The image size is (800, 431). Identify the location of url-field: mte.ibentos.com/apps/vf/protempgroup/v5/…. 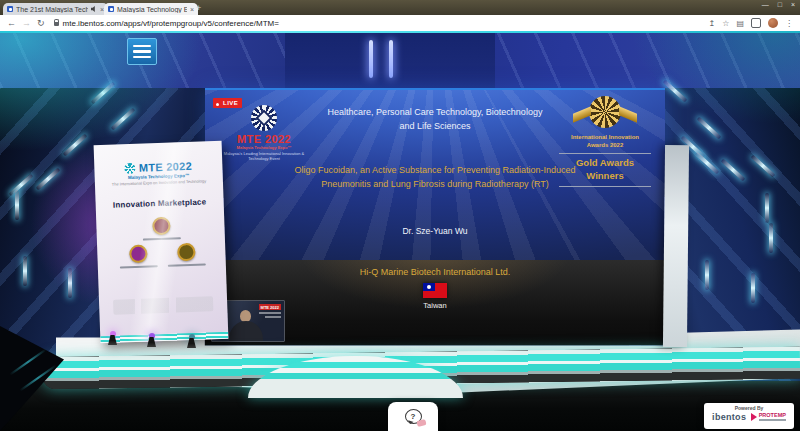
(377, 24).